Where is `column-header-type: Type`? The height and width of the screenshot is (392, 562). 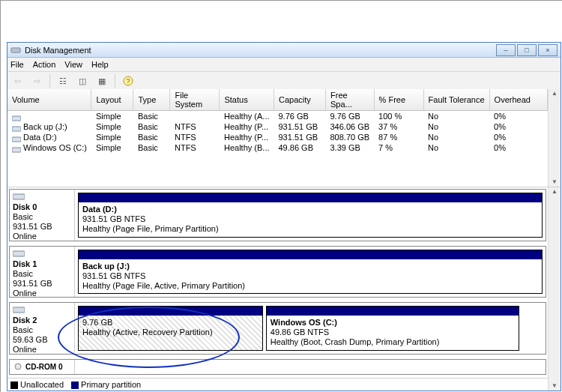
column-header-type: Type is located at coordinates (151, 100).